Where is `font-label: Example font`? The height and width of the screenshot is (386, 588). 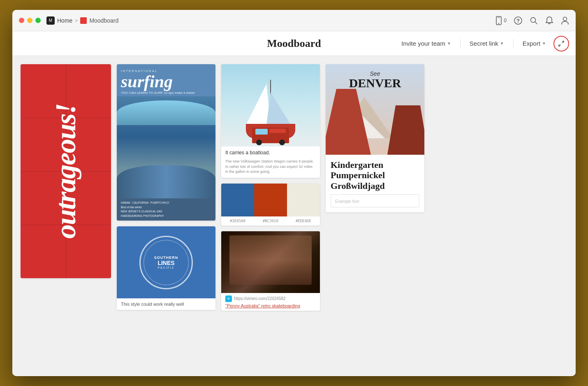 font-label: Example font is located at coordinates (347, 202).